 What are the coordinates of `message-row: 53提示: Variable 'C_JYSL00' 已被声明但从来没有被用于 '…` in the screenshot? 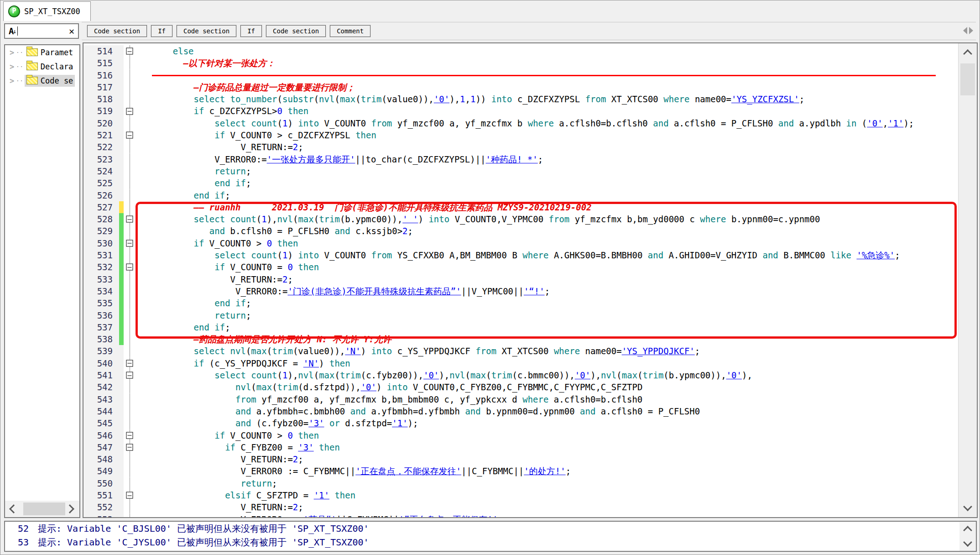 It's located at (490, 542).